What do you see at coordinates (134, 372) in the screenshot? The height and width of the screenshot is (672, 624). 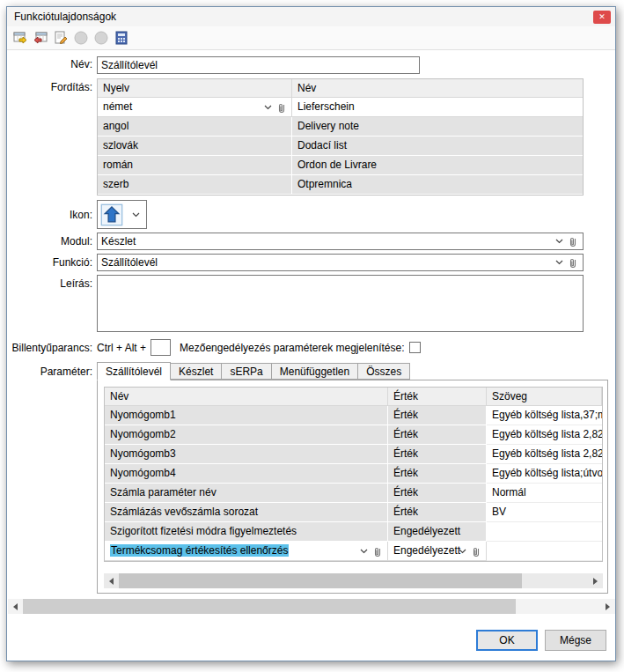 I see `tab-szallitolevel: Szállítólevél` at bounding box center [134, 372].